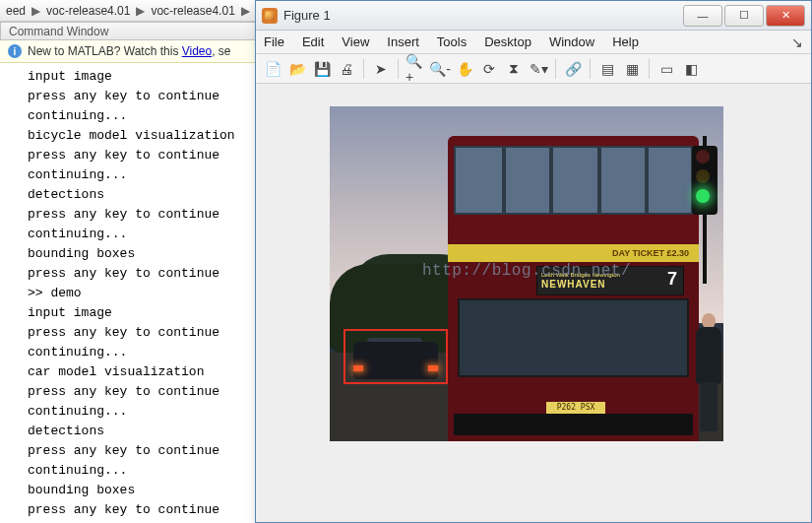  What do you see at coordinates (355, 41) in the screenshot?
I see `menu-view: View` at bounding box center [355, 41].